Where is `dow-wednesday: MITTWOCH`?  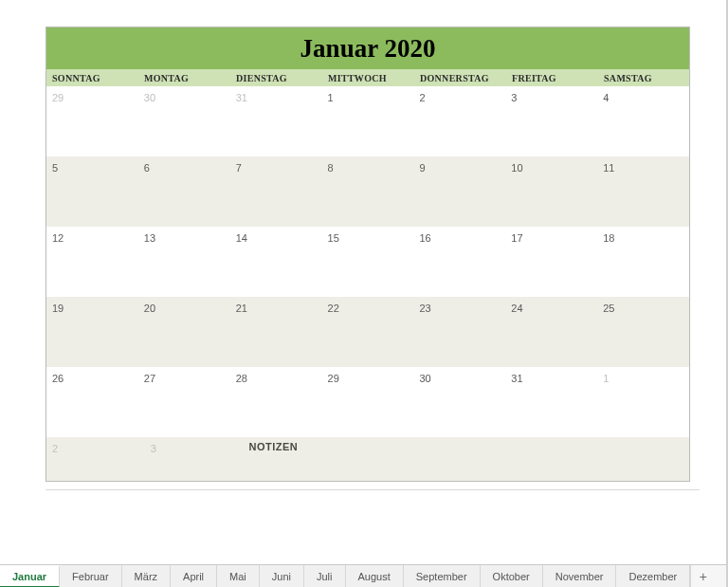
dow-wednesday: MITTWOCH is located at coordinates (368, 78).